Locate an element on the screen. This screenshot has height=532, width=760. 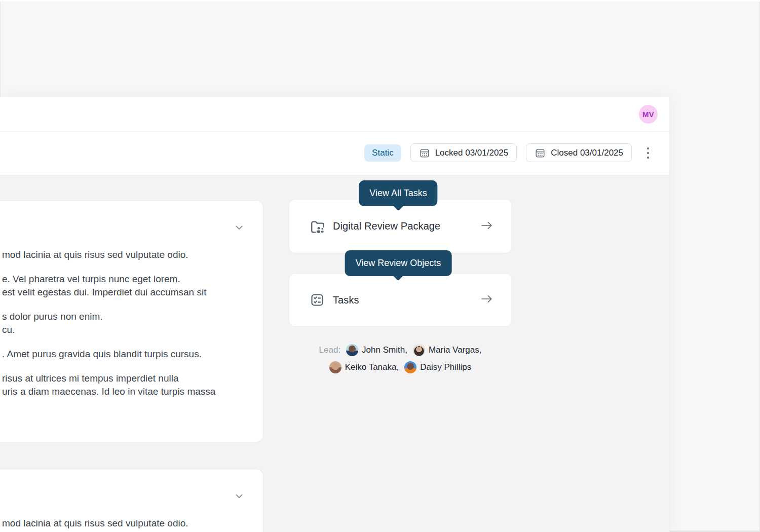
person-name: Keiko Tanaka, is located at coordinates (372, 367).